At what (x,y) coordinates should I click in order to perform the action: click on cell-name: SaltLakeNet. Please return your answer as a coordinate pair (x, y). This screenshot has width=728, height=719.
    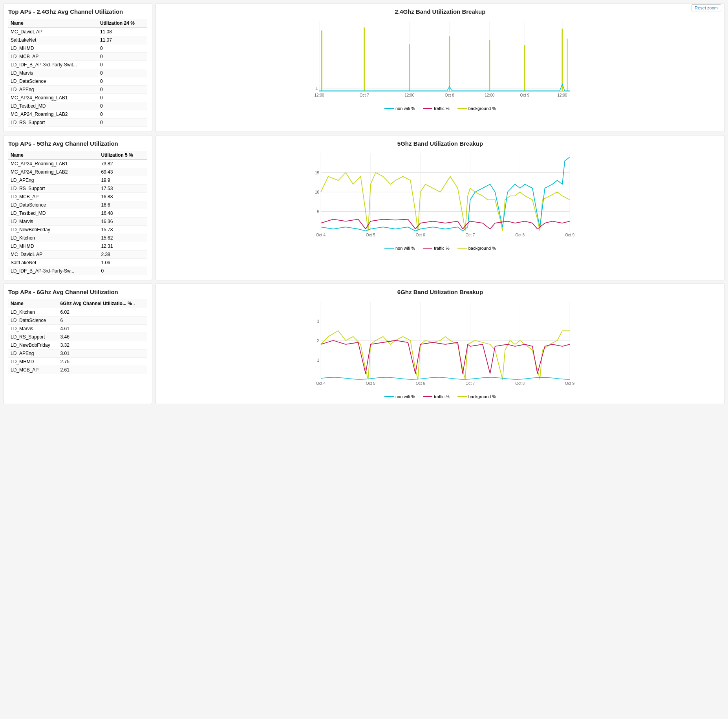
    Looking at the image, I should click on (53, 40).